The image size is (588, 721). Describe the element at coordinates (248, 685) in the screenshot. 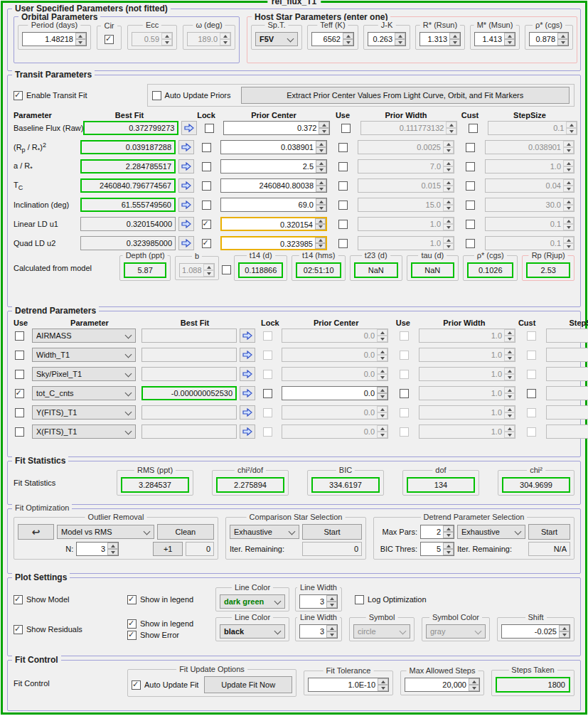

I see `update-fit-now-button: Update Fit Now` at that location.